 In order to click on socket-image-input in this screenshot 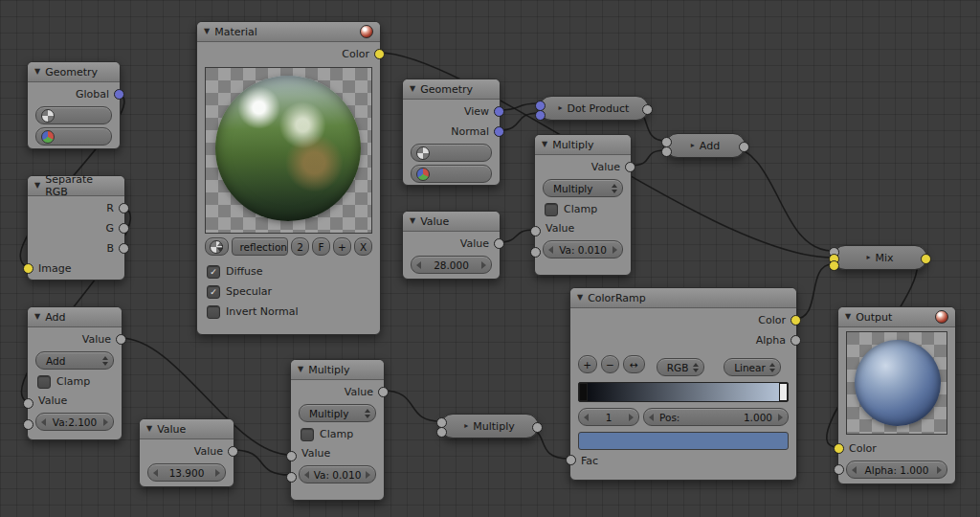, I will do `click(29, 268)`.